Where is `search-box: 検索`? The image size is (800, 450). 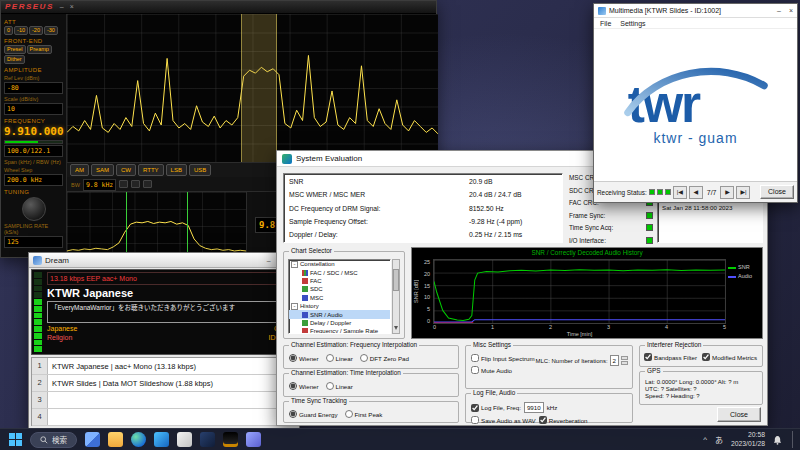
search-box: 検索 is located at coordinates (54, 440).